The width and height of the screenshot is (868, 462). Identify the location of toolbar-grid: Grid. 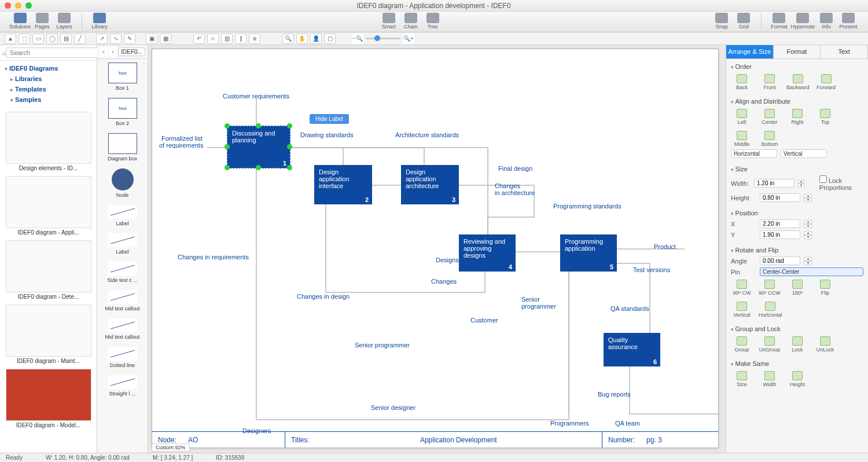
(744, 21).